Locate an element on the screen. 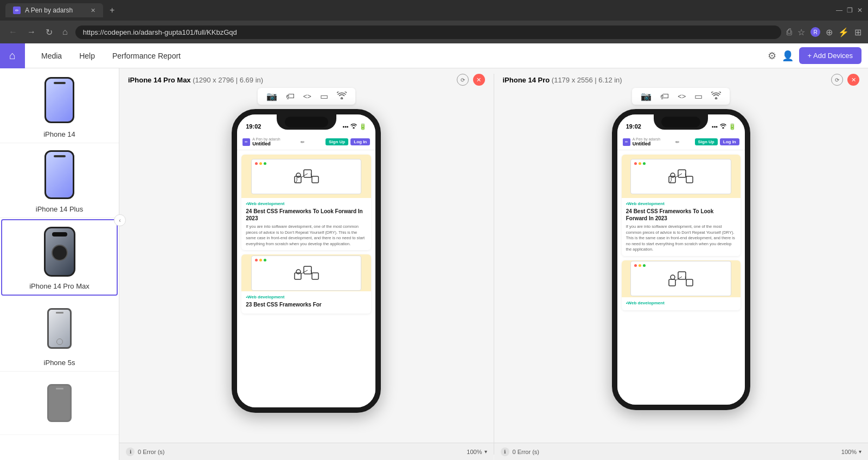 Image resolution: width=868 pixels, height=460 pixels. app-bar-right: ⚙ 👤 + Add Devices is located at coordinates (818, 55).